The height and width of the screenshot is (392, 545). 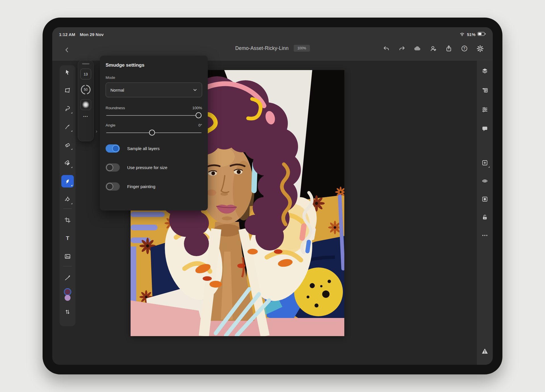 What do you see at coordinates (485, 217) in the screenshot?
I see `unlock-icon` at bounding box center [485, 217].